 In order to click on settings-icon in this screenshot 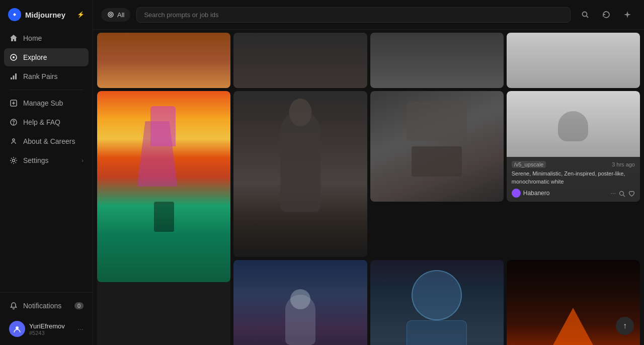, I will do `click(14, 160)`.